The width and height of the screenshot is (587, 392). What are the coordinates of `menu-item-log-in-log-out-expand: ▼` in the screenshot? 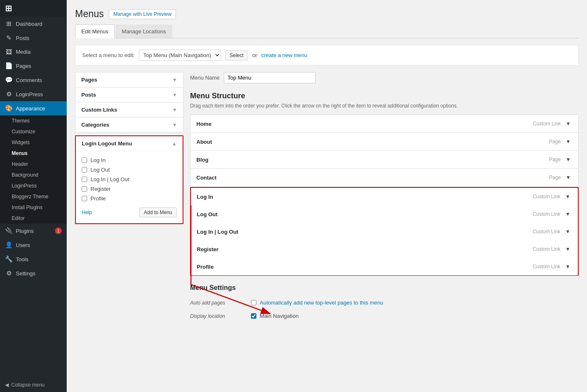 It's located at (568, 232).